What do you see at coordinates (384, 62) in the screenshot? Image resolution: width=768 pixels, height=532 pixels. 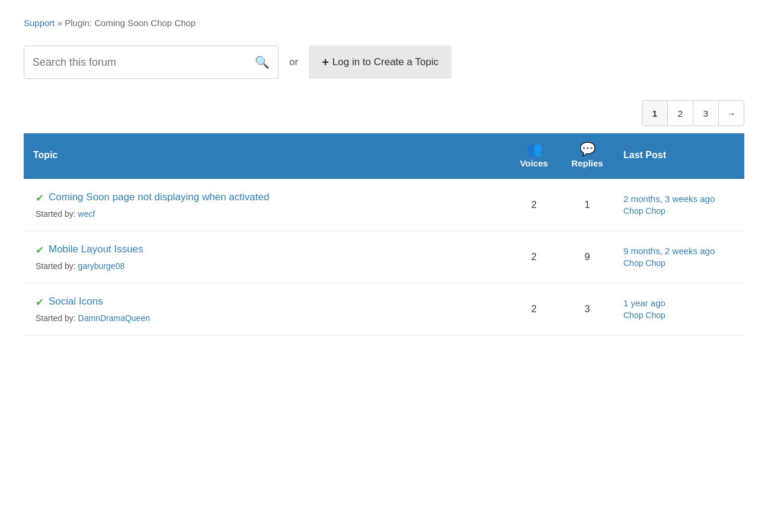 I see `search-login-row: 🔍 or + Log in to Create a Topic` at bounding box center [384, 62].